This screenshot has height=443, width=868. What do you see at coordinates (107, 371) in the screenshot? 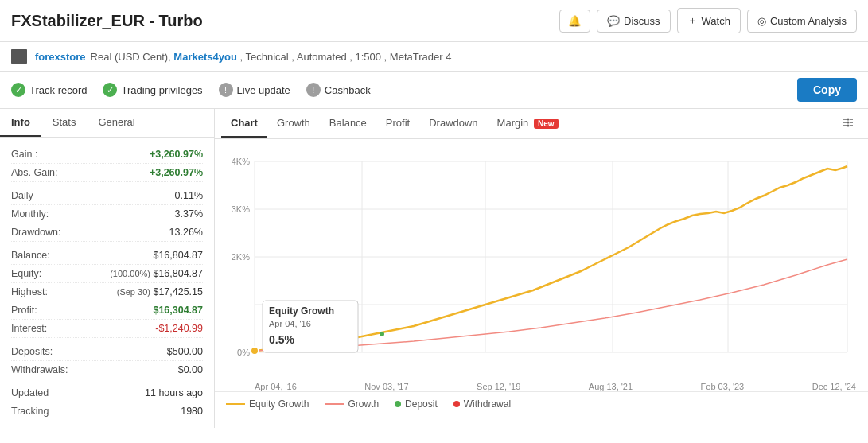
I see `info-row-withdrawals: Withdrawals: $0.00` at bounding box center [107, 371].